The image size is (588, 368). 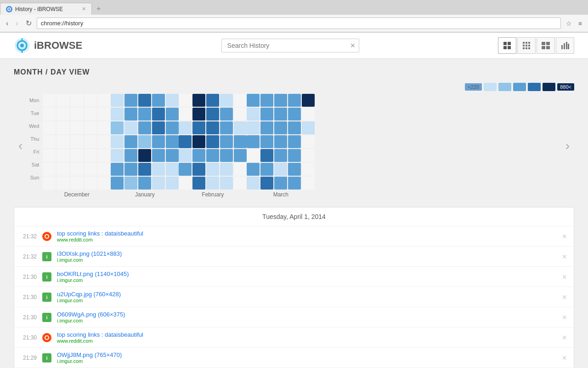 What do you see at coordinates (93, 274) in the screenshot?
I see `history-title-link: boOKRLt.png (1140×1045)` at bounding box center [93, 274].